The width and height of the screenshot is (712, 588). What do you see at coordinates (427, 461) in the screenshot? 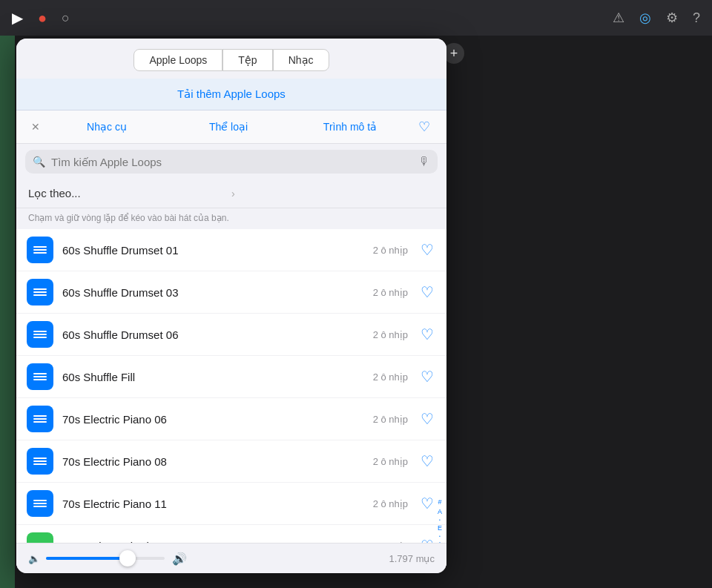
I see `loop-fav-5: ♡` at bounding box center [427, 461].